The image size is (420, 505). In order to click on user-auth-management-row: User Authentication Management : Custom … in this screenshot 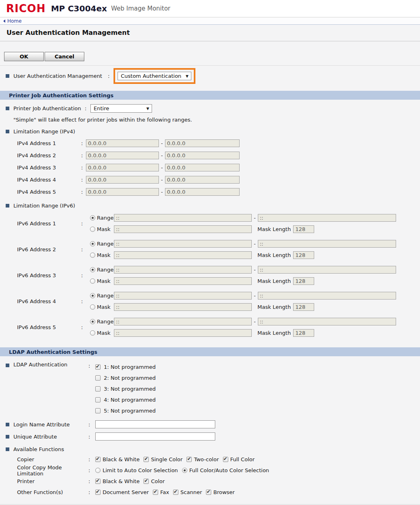, I will do `click(213, 76)`.